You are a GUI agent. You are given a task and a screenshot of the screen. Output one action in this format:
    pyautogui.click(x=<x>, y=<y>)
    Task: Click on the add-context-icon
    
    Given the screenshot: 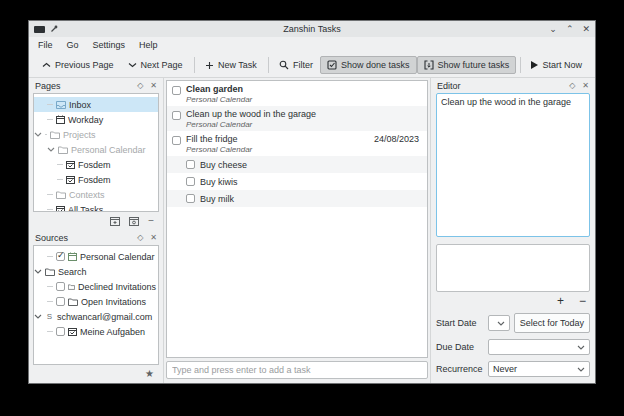 What is the action you would take?
    pyautogui.click(x=134, y=221)
    